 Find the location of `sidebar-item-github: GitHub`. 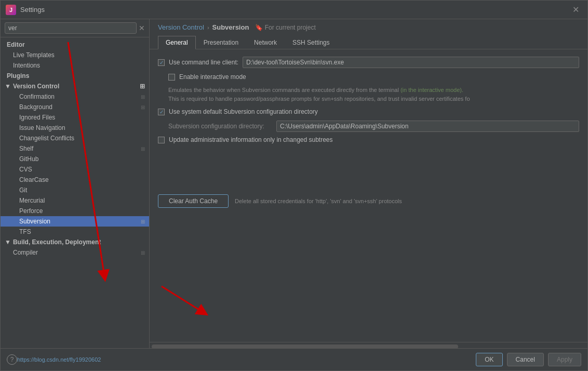

sidebar-item-github: GitHub is located at coordinates (75, 159).